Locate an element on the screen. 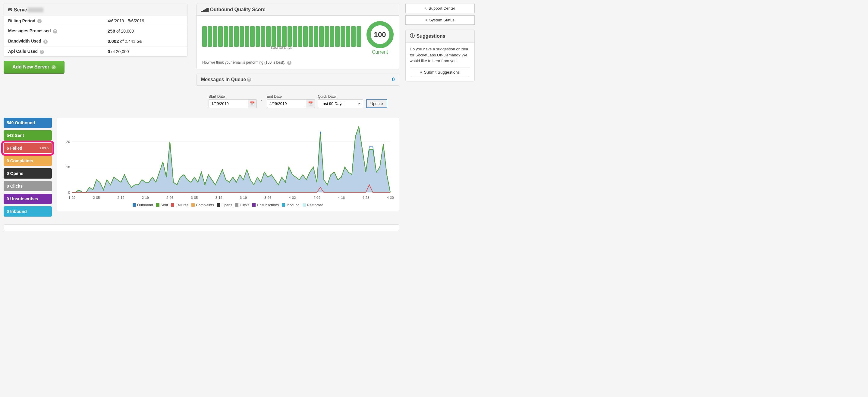 This screenshot has width=868, height=397. svg-text: 2-12 is located at coordinates (121, 198).